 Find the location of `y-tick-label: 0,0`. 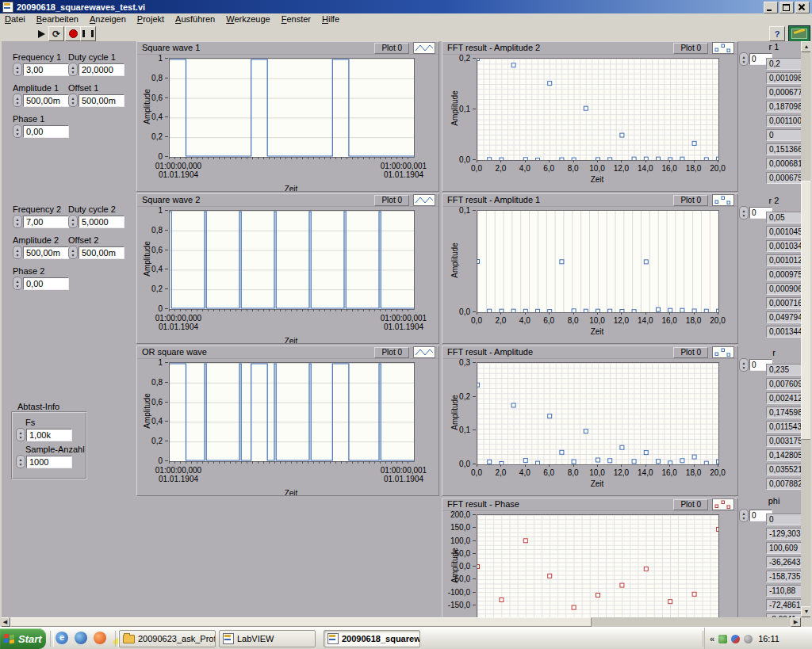

y-tick-label: 0,0 is located at coordinates (456, 312).